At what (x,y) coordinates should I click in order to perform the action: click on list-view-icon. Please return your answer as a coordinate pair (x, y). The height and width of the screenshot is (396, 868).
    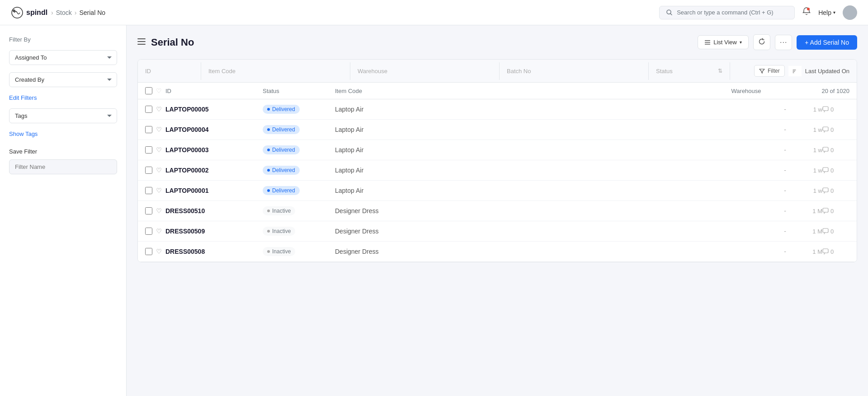
    Looking at the image, I should click on (708, 42).